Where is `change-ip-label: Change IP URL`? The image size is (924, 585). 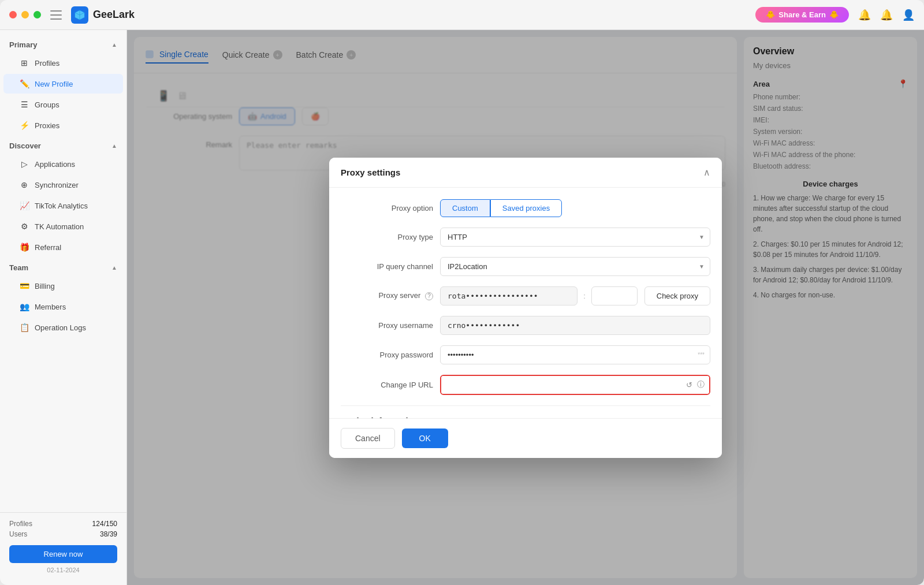
change-ip-label: Change IP URL is located at coordinates (387, 385).